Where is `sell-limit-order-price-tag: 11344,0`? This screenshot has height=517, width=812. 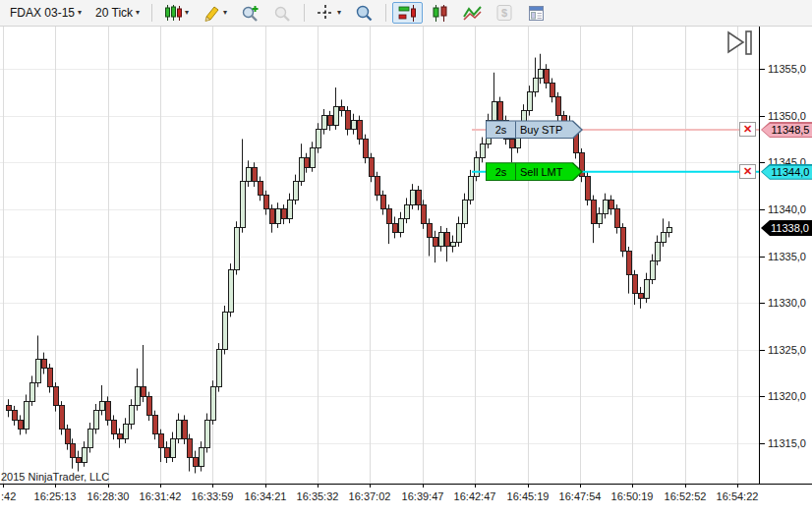 sell-limit-order-price-tag: 11344,0 is located at coordinates (786, 172).